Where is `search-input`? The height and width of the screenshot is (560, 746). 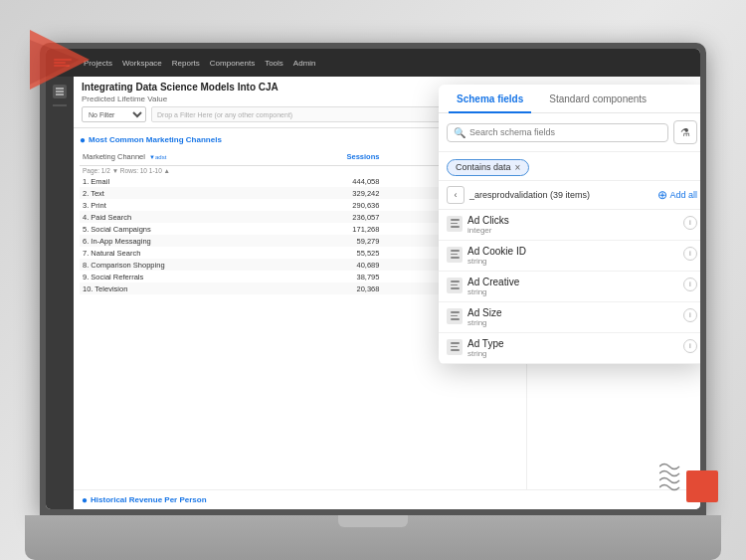 search-input is located at coordinates (565, 132).